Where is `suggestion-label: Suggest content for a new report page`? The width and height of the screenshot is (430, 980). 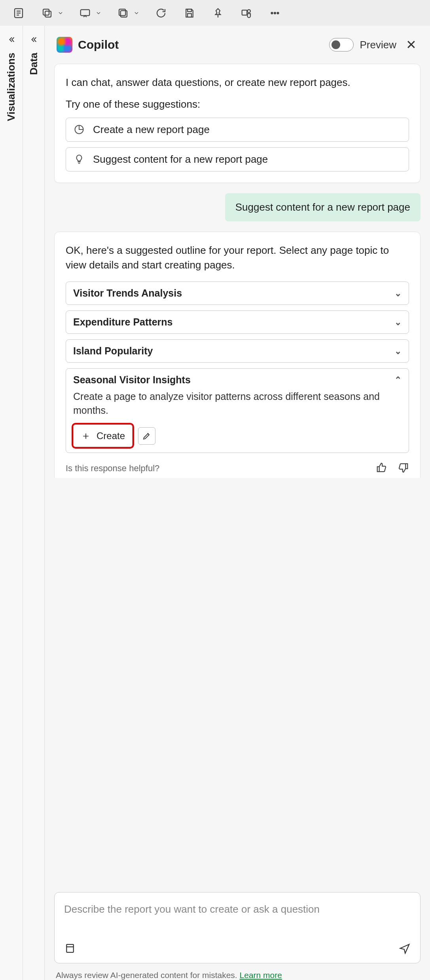 suggestion-label: Suggest content for a new report page is located at coordinates (180, 159).